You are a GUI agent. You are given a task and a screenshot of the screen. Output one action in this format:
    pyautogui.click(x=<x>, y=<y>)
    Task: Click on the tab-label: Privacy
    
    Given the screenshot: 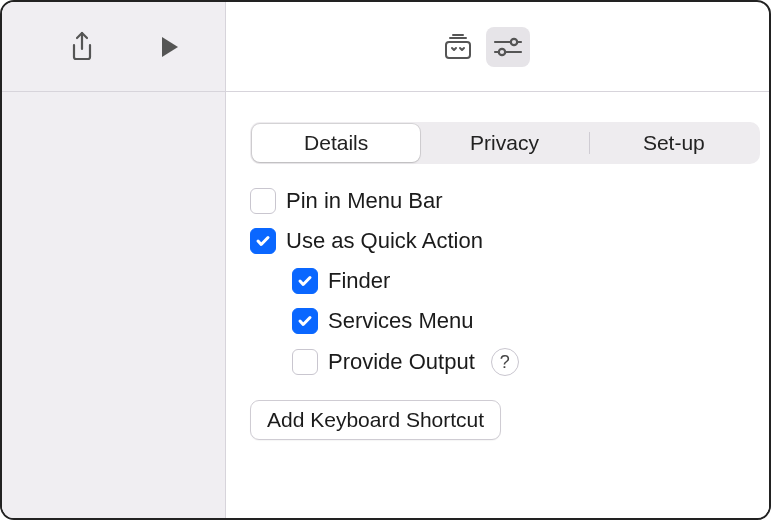 What is the action you would take?
    pyautogui.click(x=504, y=143)
    